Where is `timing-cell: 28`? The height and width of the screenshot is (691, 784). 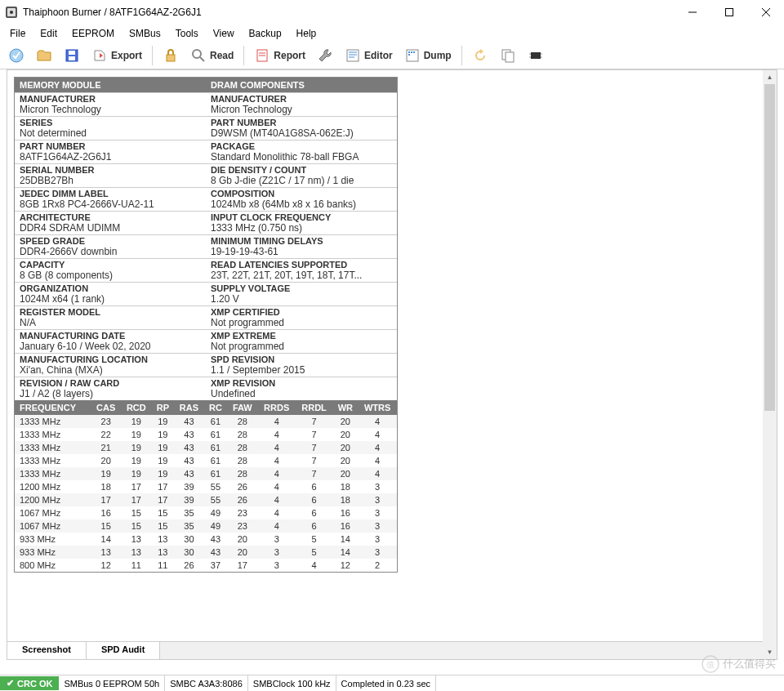
timing-cell: 28 is located at coordinates (243, 461).